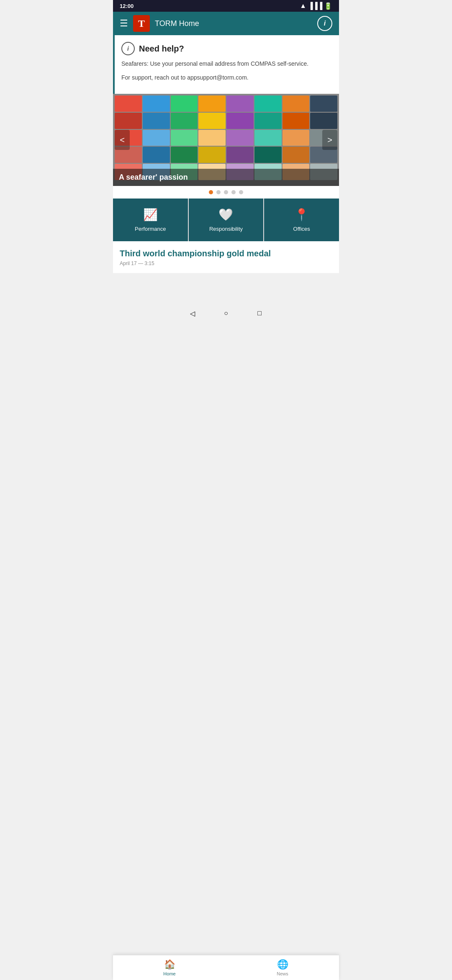  Describe the element at coordinates (226, 313) in the screenshot. I see `android-home-button: ○` at that location.